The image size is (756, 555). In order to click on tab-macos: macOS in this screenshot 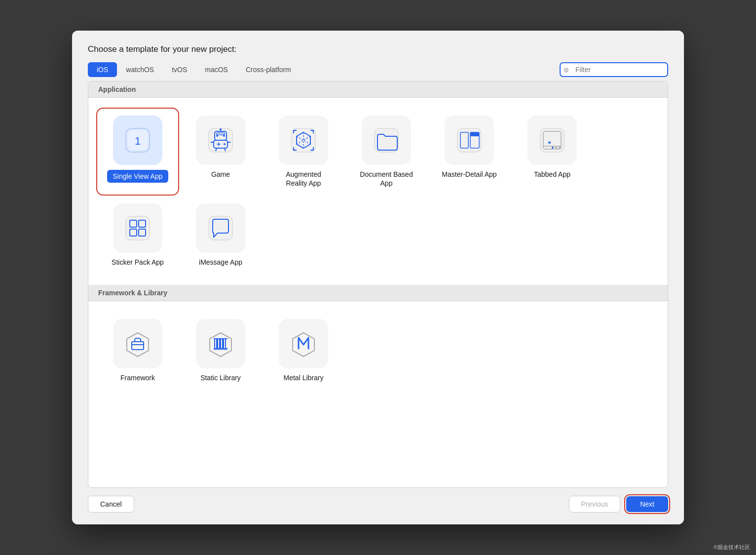, I will do `click(216, 70)`.